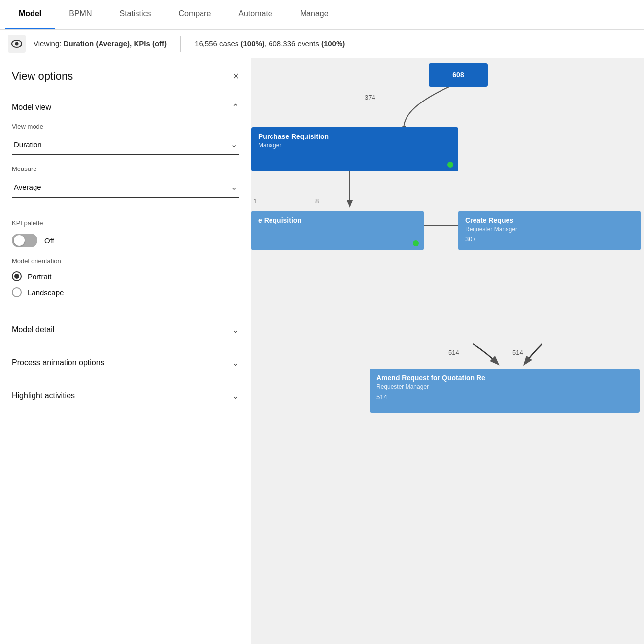  I want to click on panel-title: View options, so click(42, 76).